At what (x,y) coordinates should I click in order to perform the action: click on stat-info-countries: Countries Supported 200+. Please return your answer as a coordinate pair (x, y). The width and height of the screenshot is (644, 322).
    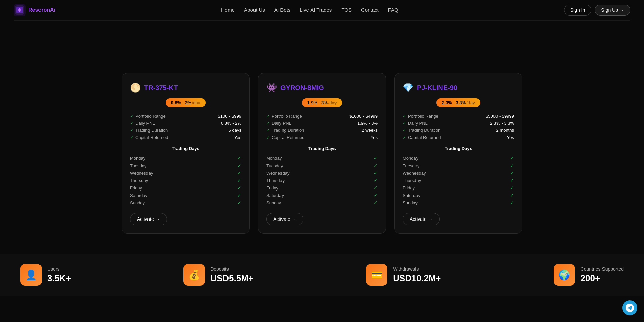
    Looking at the image, I should click on (602, 275).